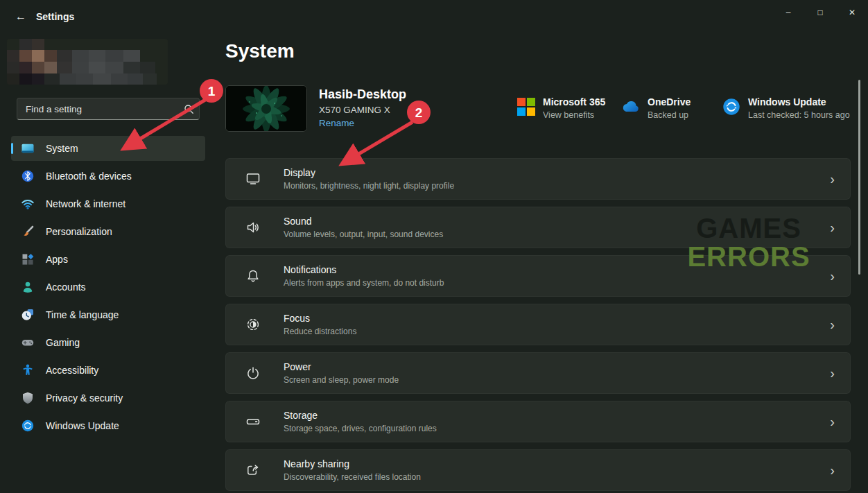  Describe the element at coordinates (538, 179) in the screenshot. I see `settings-row-display: Display Monitors, brightness, night ligh…` at that location.